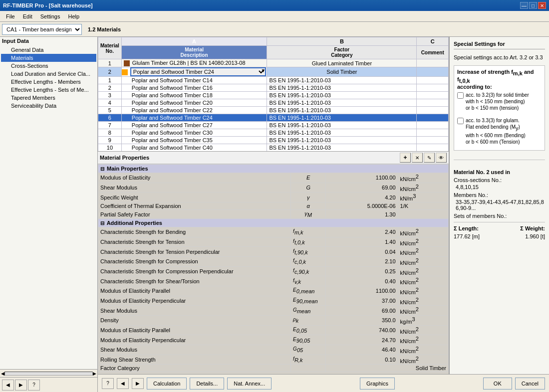 The width and height of the screenshot is (549, 392). Describe the element at coordinates (50, 16) in the screenshot. I see `menu-settings: Settings` at that location.